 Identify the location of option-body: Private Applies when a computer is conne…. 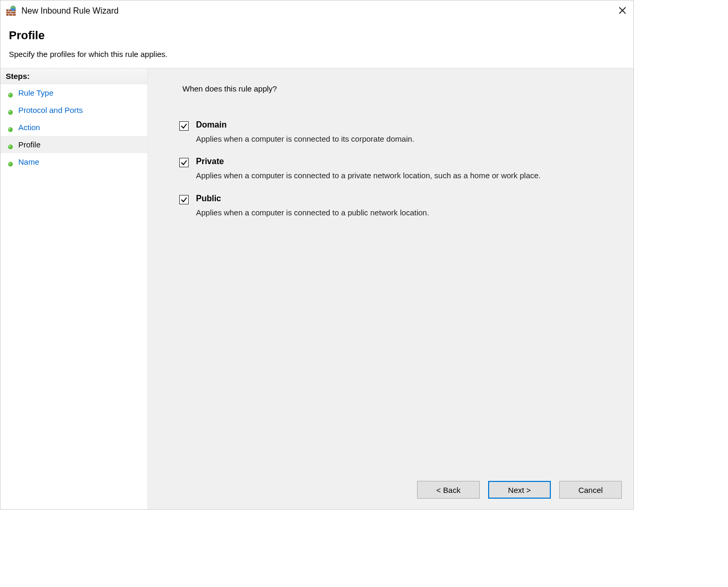
(402, 175).